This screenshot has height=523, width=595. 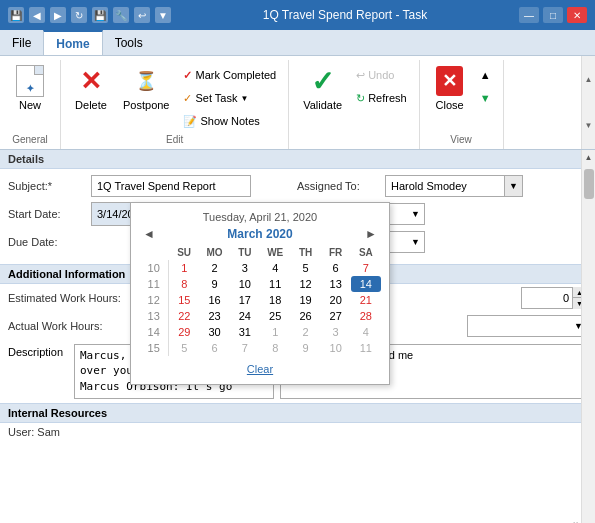 What do you see at coordinates (547, 298) in the screenshot?
I see `est-hours-input` at bounding box center [547, 298].